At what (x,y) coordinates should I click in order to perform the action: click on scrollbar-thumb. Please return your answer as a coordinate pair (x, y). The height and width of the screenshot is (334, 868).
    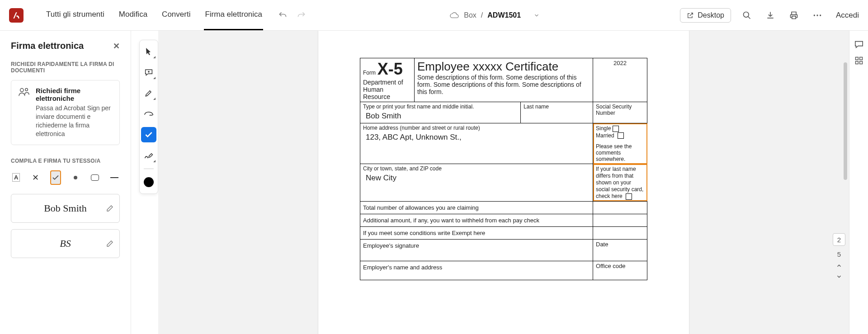
    Looking at the image, I should click on (845, 121).